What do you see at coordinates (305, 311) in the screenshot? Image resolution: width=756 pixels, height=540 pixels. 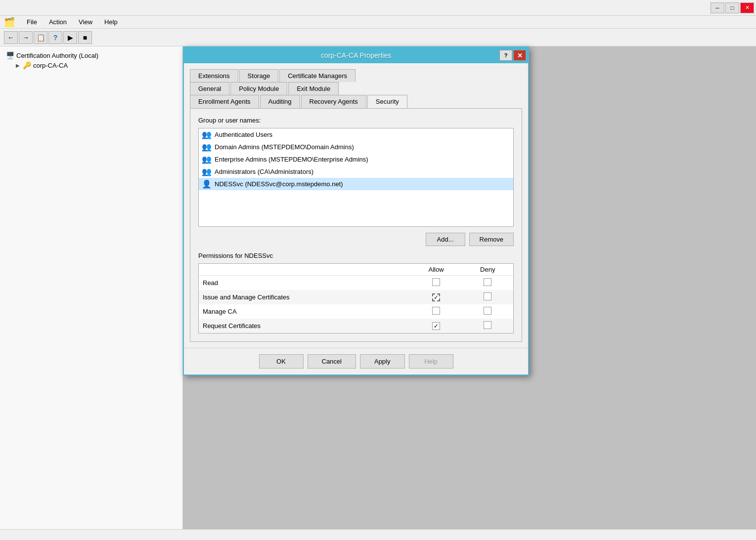 I see `perm-name-manage-ca: Manage CA` at bounding box center [305, 311].